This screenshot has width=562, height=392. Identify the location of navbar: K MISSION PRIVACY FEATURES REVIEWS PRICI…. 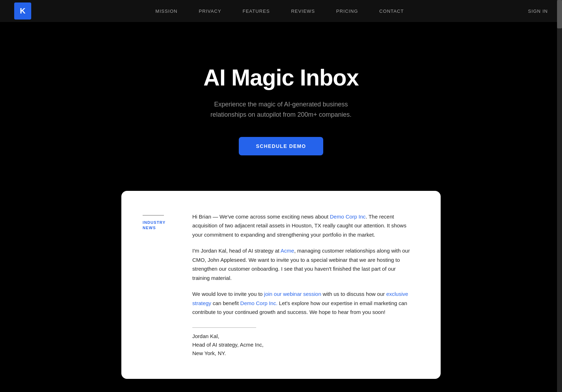
(281, 11).